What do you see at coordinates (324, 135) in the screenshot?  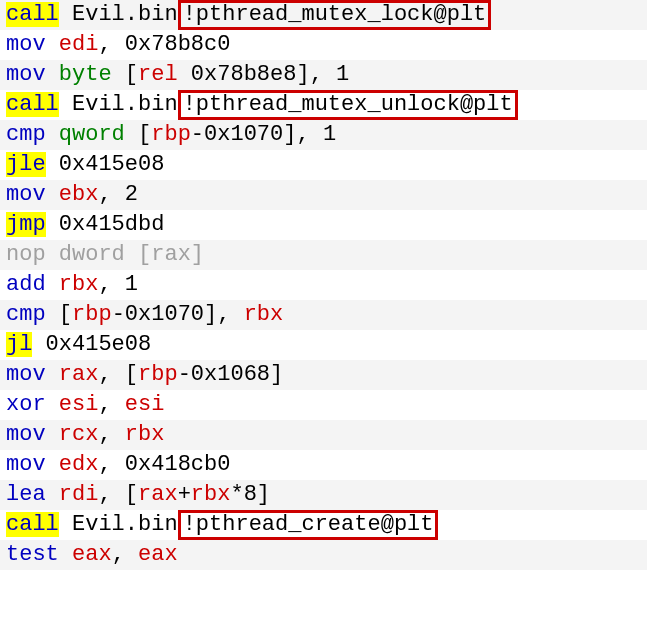 I see `asm-line: cmp qword [rbp-0x1070], 1` at bounding box center [324, 135].